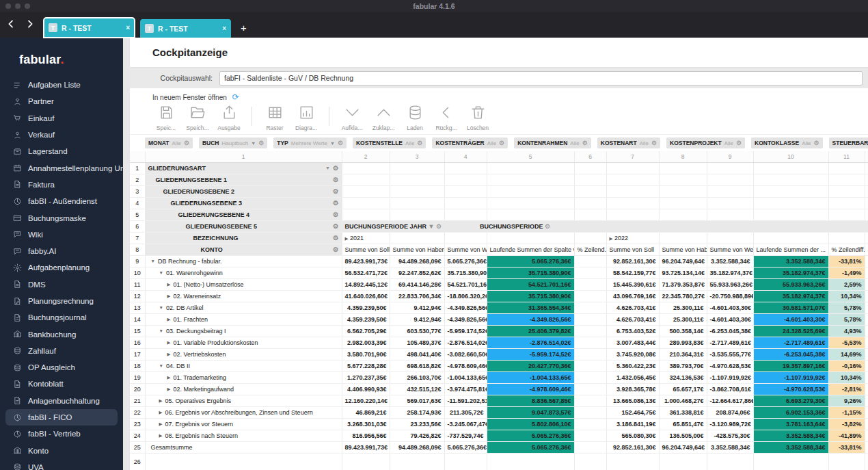 This screenshot has height=470, width=868. Describe the element at coordinates (243, 261) in the screenshot. I see `pivot-row-9: ▼DB Rechnung - fabular.` at that location.